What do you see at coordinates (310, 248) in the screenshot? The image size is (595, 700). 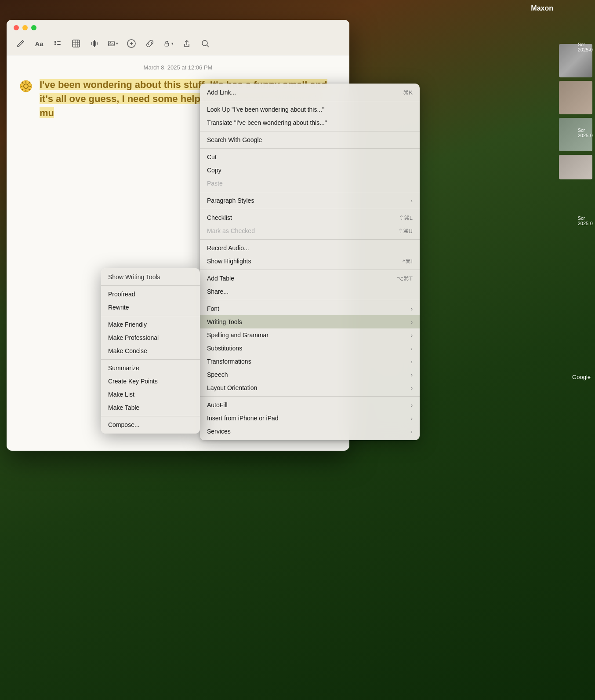 I see `menu-item-record-audio: Record Audio...` at bounding box center [310, 248].